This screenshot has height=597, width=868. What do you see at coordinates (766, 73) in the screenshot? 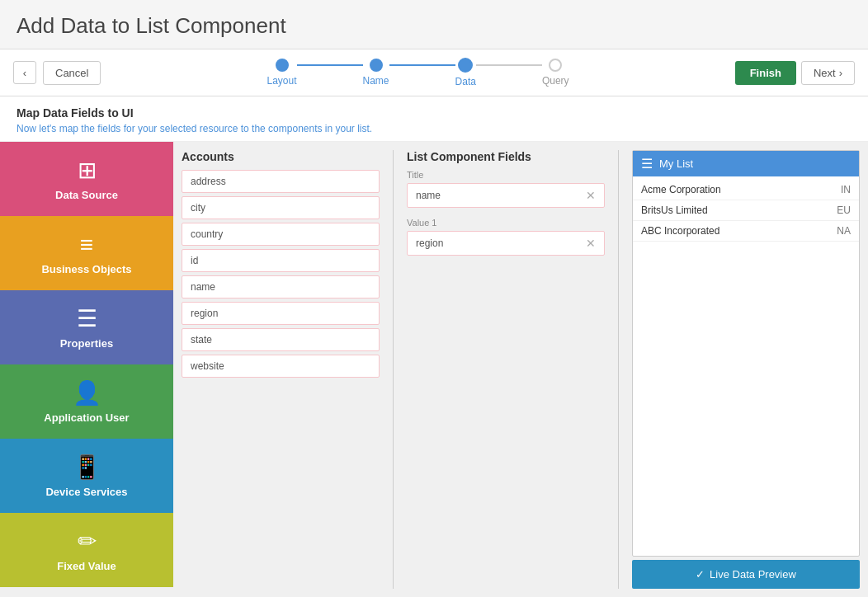
I see `finish-button: Finish` at bounding box center [766, 73].